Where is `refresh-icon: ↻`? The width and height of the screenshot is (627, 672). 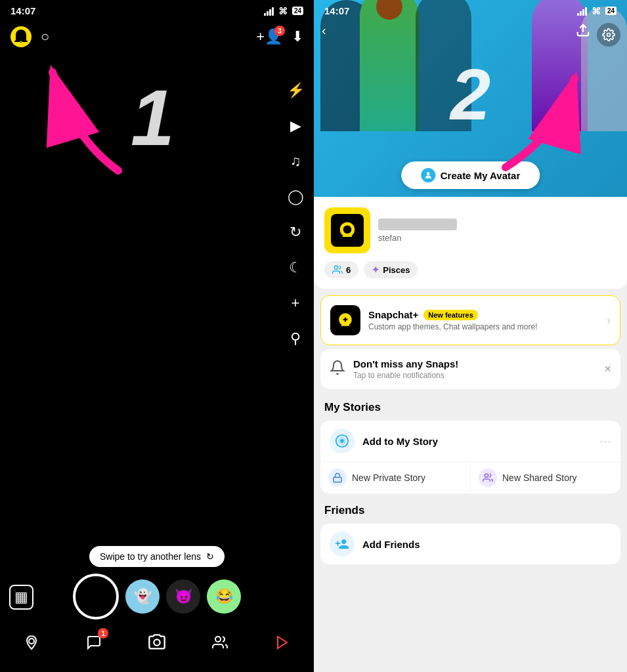 refresh-icon: ↻ is located at coordinates (210, 556).